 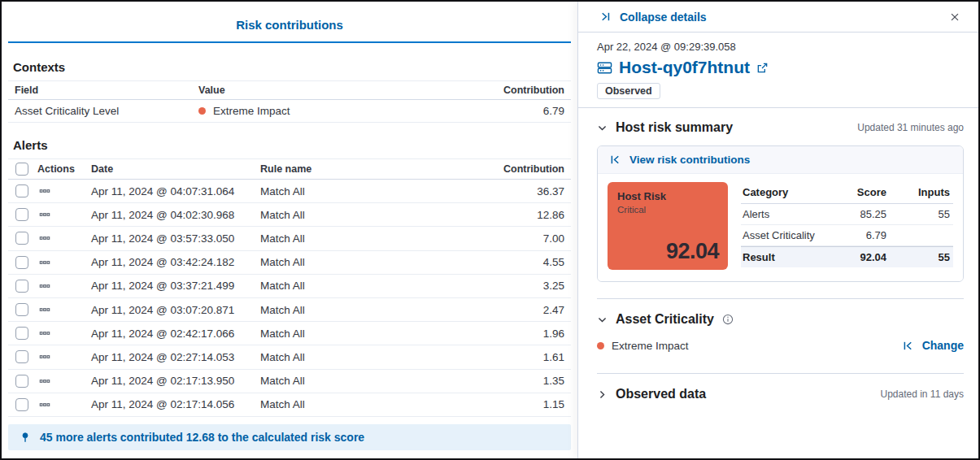 What do you see at coordinates (176, 286) in the screenshot?
I see `alert-date: Apr 11, 2024 @ 03:37:21.499` at bounding box center [176, 286].